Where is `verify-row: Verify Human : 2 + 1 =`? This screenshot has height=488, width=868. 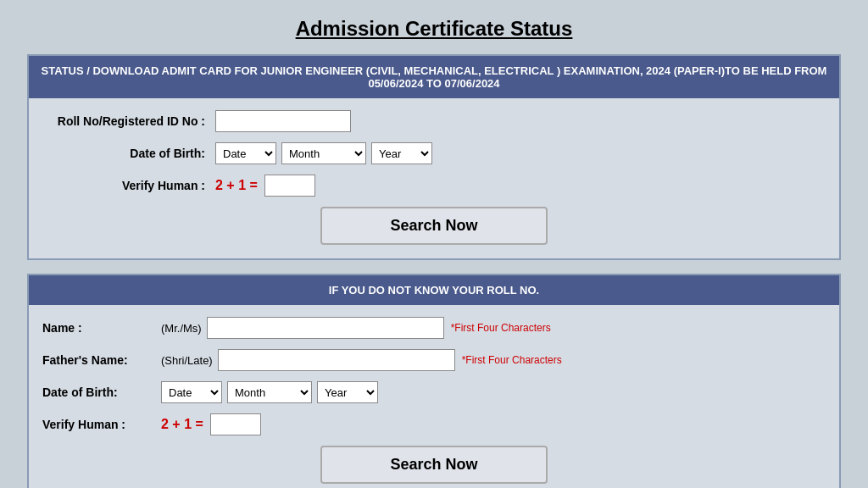
verify-row: Verify Human : 2 + 1 = is located at coordinates (434, 186).